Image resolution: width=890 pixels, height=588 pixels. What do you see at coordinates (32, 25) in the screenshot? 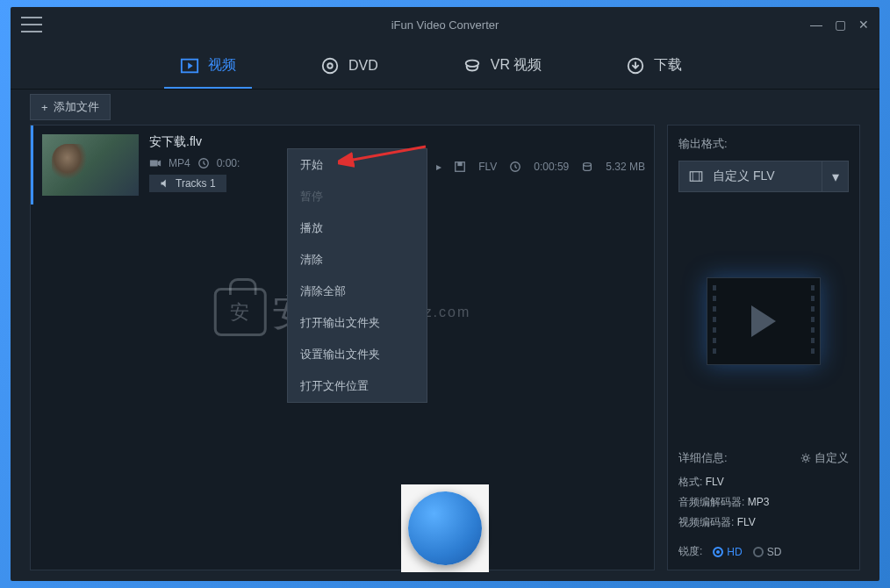
I see `menu-icon` at bounding box center [32, 25].